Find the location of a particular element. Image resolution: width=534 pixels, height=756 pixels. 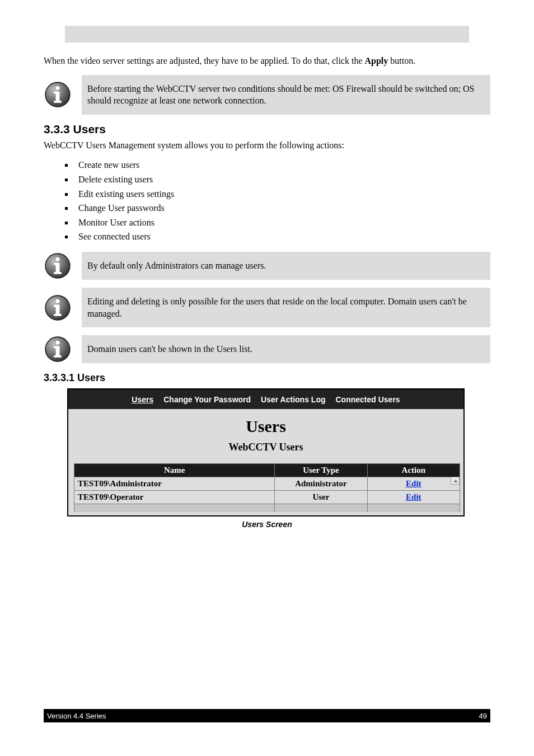

heading-users: 3.3.3 Users is located at coordinates (267, 129).